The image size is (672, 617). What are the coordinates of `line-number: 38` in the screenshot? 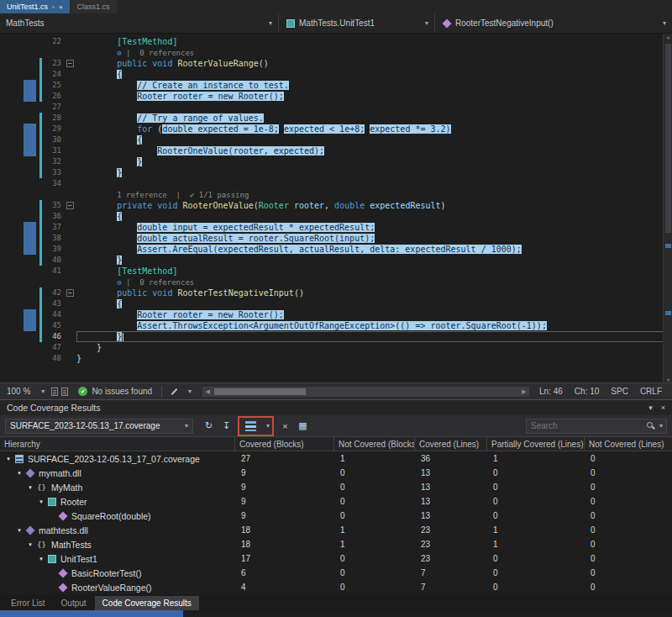 It's located at (55, 239).